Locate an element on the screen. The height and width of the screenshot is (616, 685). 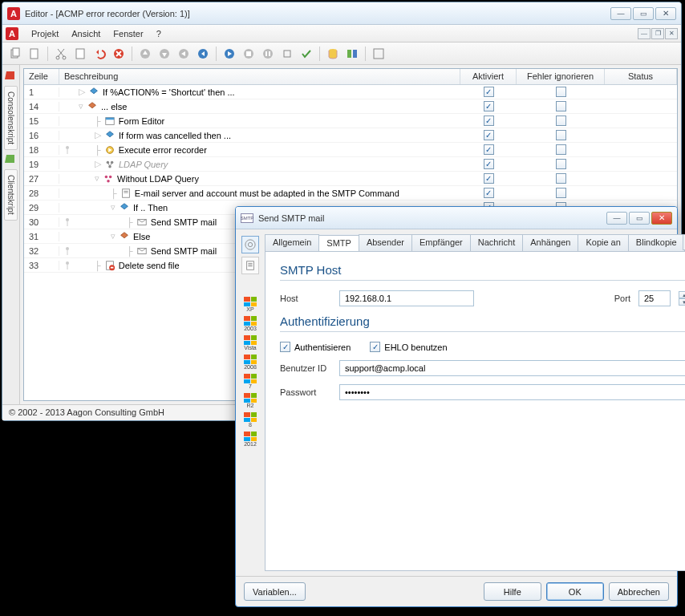
table-row: 28├E-mail server and account must be ada… is located at coordinates (351, 193).